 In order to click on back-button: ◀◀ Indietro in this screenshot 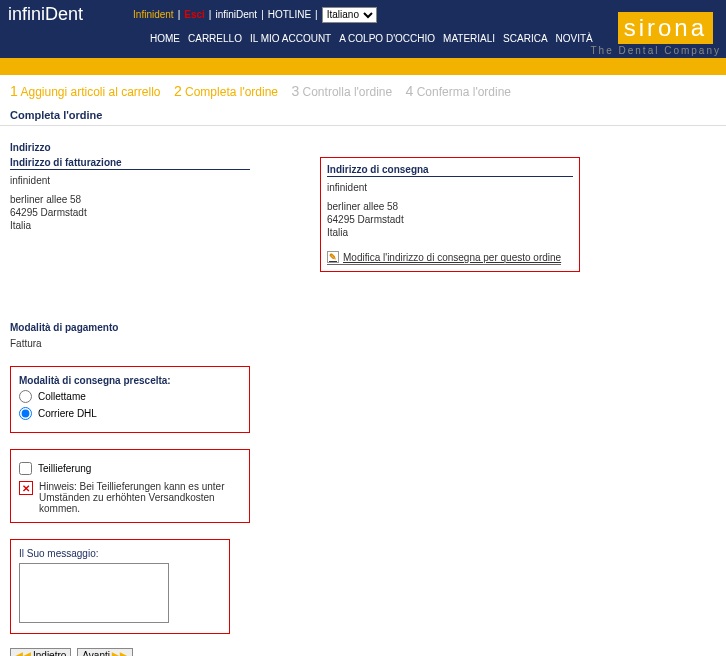, I will do `click(40, 652)`.